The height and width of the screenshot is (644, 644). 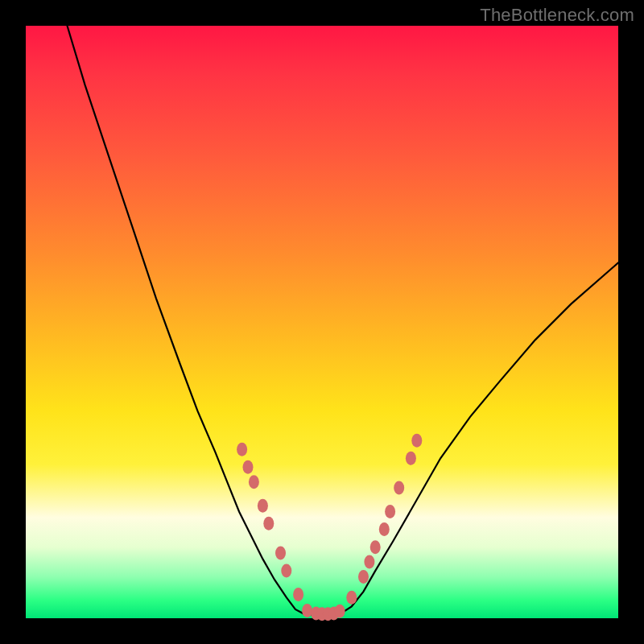 I want to click on watermark-text: TheBottleneck.com, so click(x=557, y=15).